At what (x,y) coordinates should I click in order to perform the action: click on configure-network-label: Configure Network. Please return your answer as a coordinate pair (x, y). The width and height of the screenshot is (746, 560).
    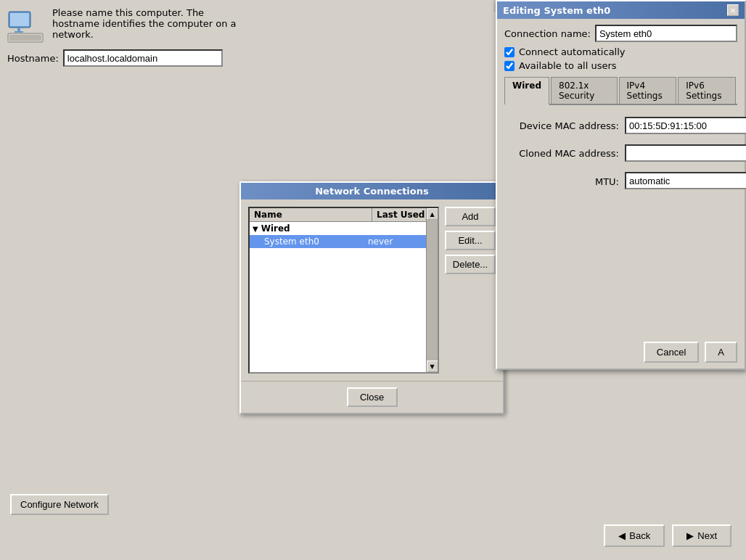
    Looking at the image, I should click on (60, 505).